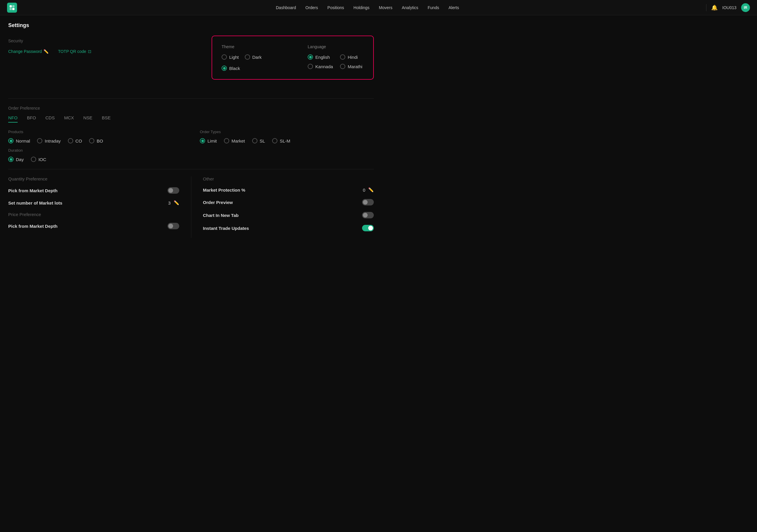 Image resolution: width=757 pixels, height=532 pixels. I want to click on pick-market-depth-toggle, so click(173, 191).